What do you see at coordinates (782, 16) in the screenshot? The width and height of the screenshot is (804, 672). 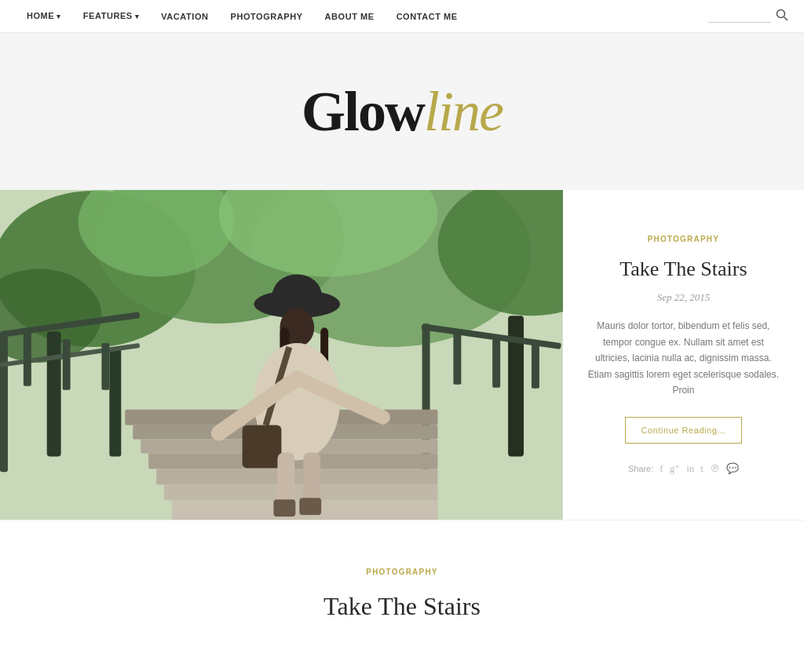 I see `search-button` at bounding box center [782, 16].